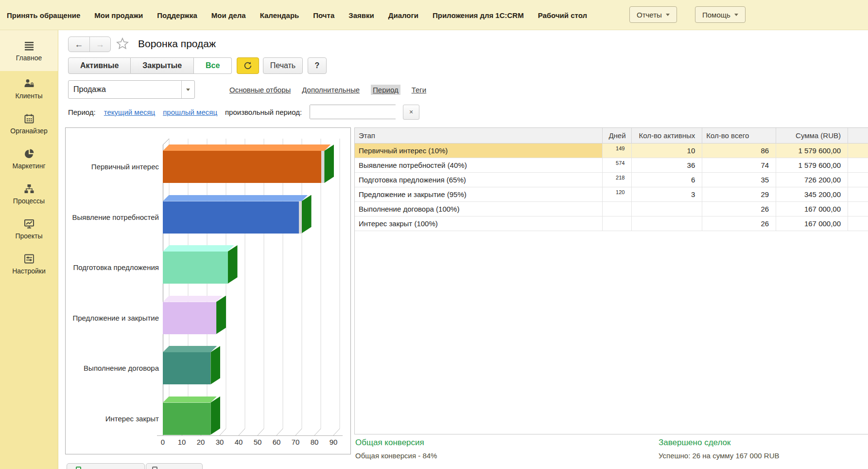  I want to click on monitor-chart-icon, so click(29, 224).